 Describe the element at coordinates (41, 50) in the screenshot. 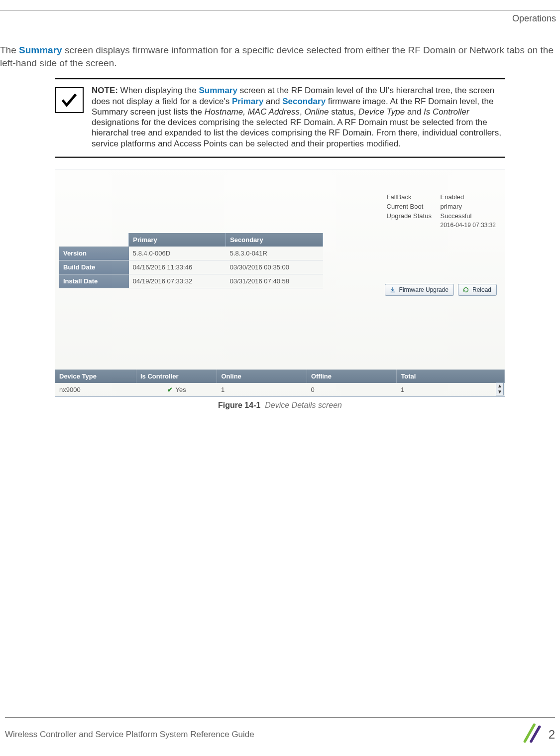

I see `intro-summary-word: Summary` at that location.